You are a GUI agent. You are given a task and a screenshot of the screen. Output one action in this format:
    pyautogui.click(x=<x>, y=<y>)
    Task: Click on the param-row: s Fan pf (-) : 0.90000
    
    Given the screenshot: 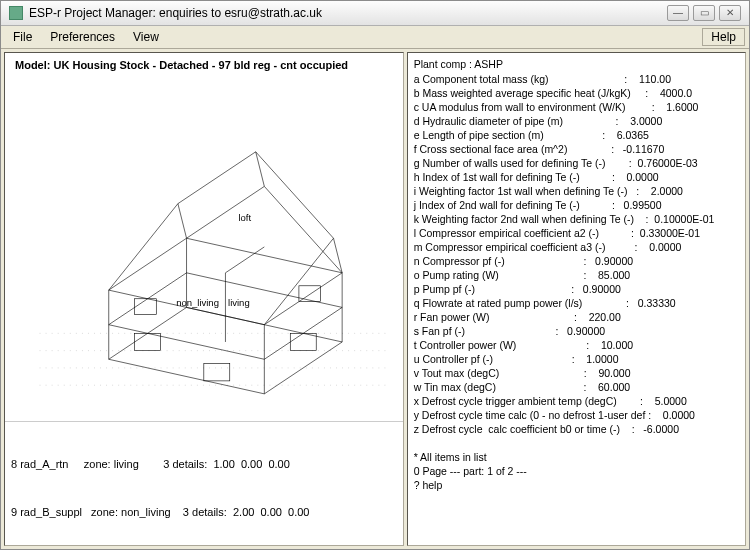 What is the action you would take?
    pyautogui.click(x=576, y=331)
    